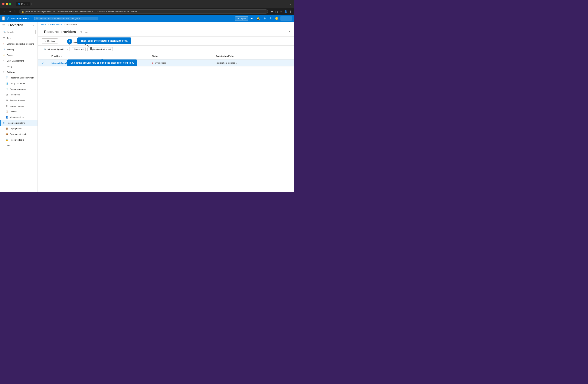 This screenshot has width=588, height=384. I want to click on sidebar-item-label: Deployment stacks, so click(19, 134).